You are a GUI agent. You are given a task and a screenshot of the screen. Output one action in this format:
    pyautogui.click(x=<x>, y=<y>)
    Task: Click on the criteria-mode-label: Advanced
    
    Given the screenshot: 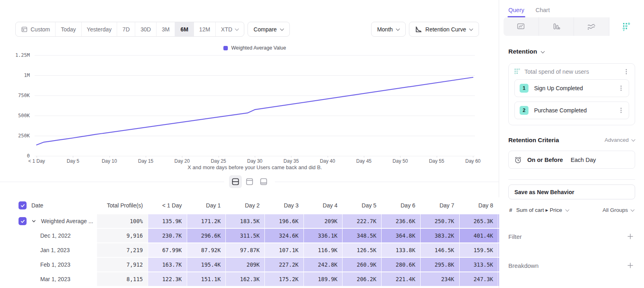 What is the action you would take?
    pyautogui.click(x=617, y=140)
    